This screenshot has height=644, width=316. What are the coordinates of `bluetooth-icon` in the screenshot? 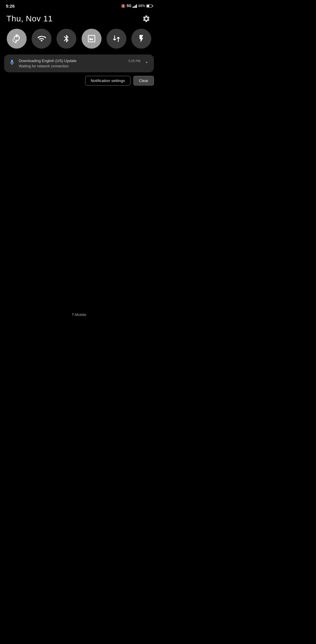 It's located at (66, 39).